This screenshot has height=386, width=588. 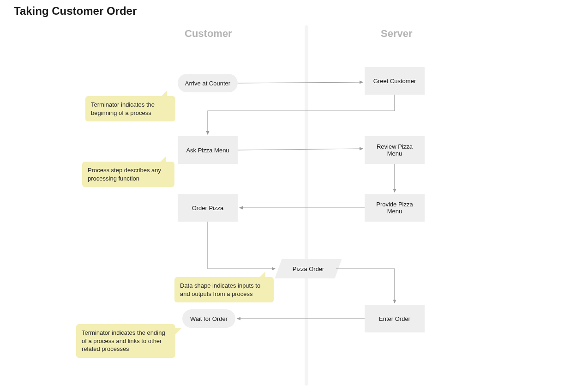 What do you see at coordinates (208, 208) in the screenshot?
I see `node-order-pizza-label: Order Pizza` at bounding box center [208, 208].